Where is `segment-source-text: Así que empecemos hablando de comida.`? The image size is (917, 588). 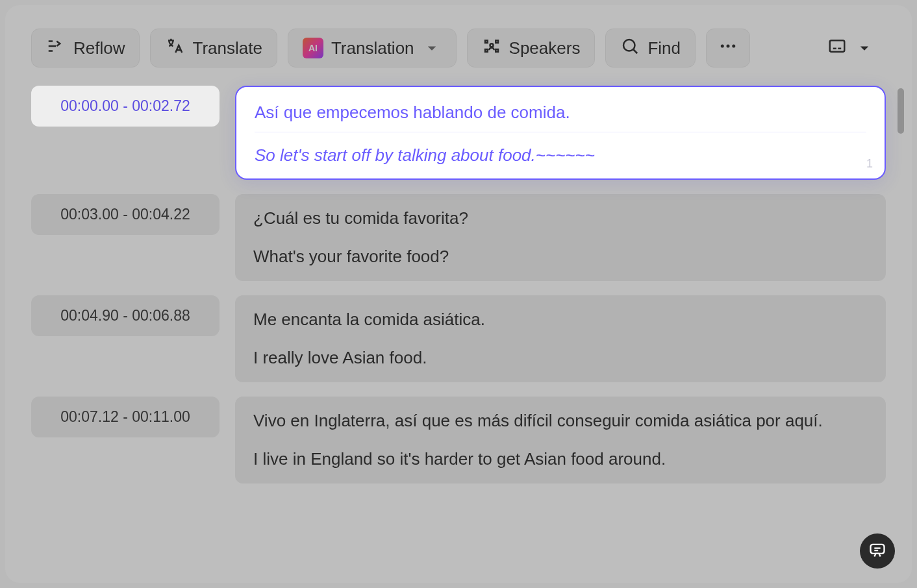 segment-source-text: Así que empecemos hablando de comida. is located at coordinates (560, 117).